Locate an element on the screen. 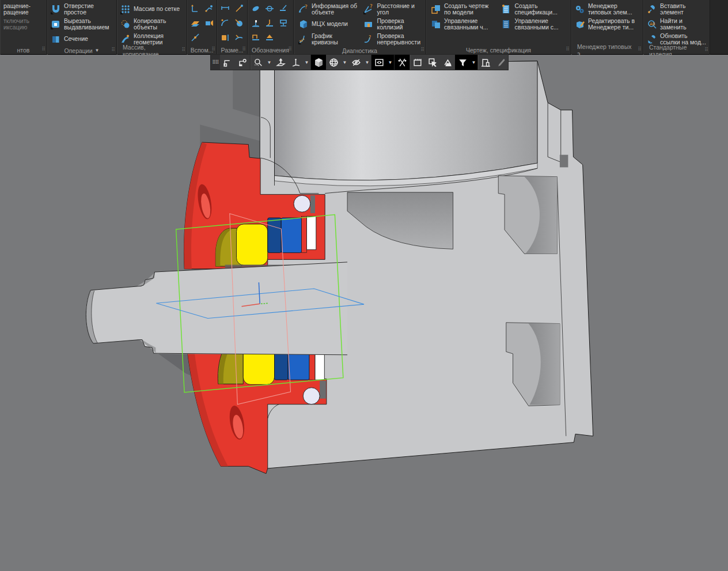 The height and width of the screenshot is (571, 728). section-line-icon is located at coordinates (270, 9).